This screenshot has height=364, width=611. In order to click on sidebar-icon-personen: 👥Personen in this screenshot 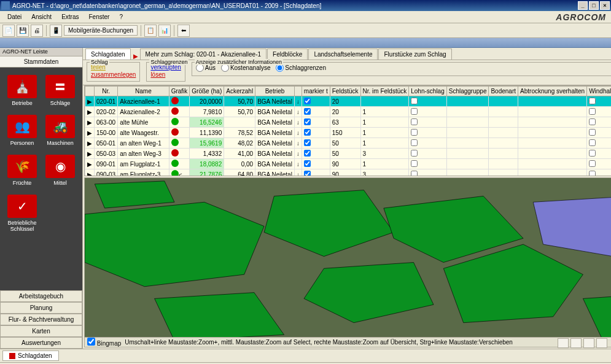, I will do `click(22, 130)`.